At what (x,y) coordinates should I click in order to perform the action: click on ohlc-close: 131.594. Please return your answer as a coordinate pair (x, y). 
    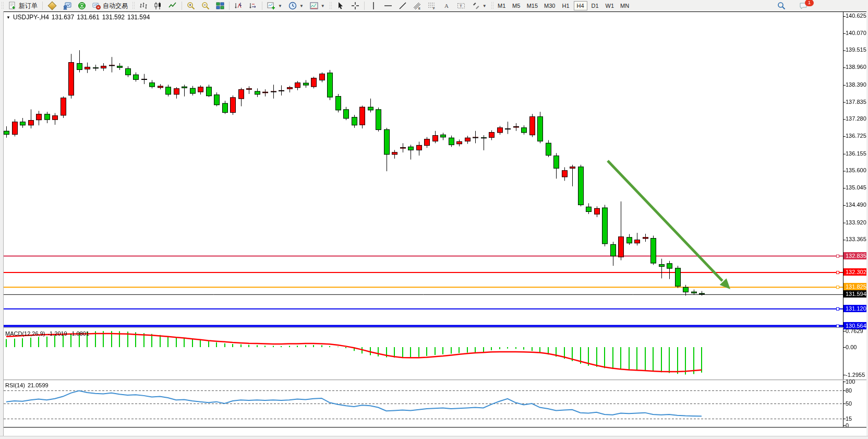
    Looking at the image, I should click on (139, 17).